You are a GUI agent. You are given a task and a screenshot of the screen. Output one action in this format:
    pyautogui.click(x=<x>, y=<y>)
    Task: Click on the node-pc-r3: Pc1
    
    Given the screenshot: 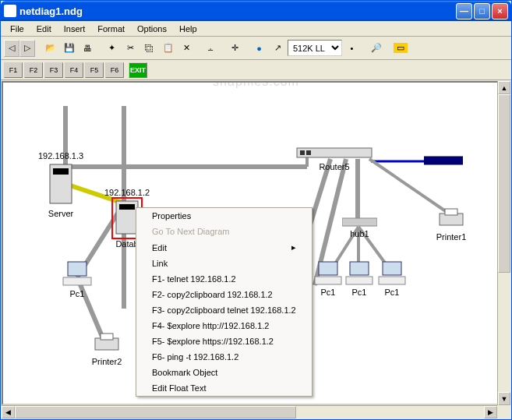 What is the action you would take?
    pyautogui.click(x=392, y=279)
    